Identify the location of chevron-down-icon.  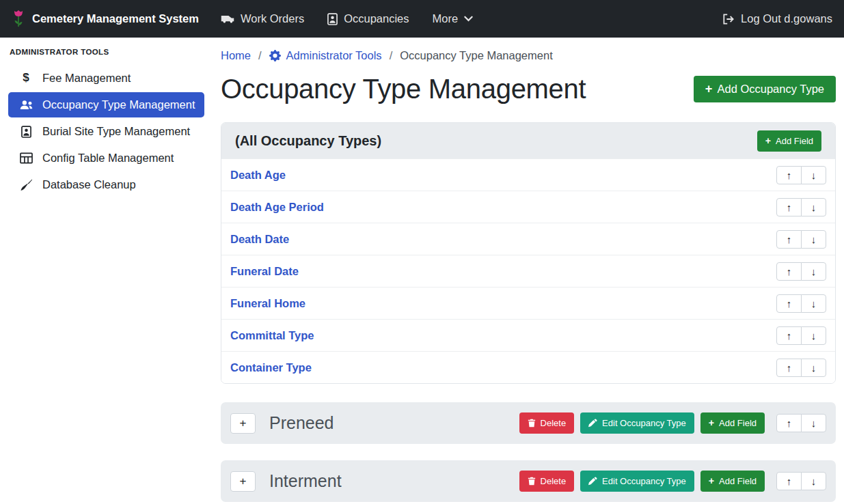
(469, 19).